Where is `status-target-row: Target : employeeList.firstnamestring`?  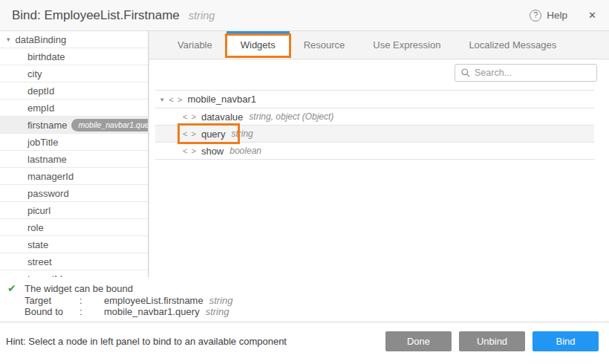 status-target-row: Target : employeeList.firstnamestring is located at coordinates (128, 301).